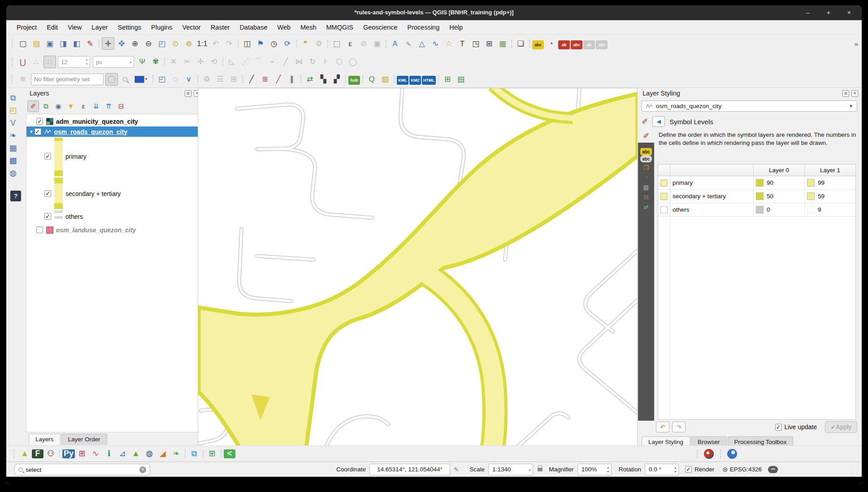  Describe the element at coordinates (830, 196) in the screenshot. I see `layer1-cell: 59` at that location.